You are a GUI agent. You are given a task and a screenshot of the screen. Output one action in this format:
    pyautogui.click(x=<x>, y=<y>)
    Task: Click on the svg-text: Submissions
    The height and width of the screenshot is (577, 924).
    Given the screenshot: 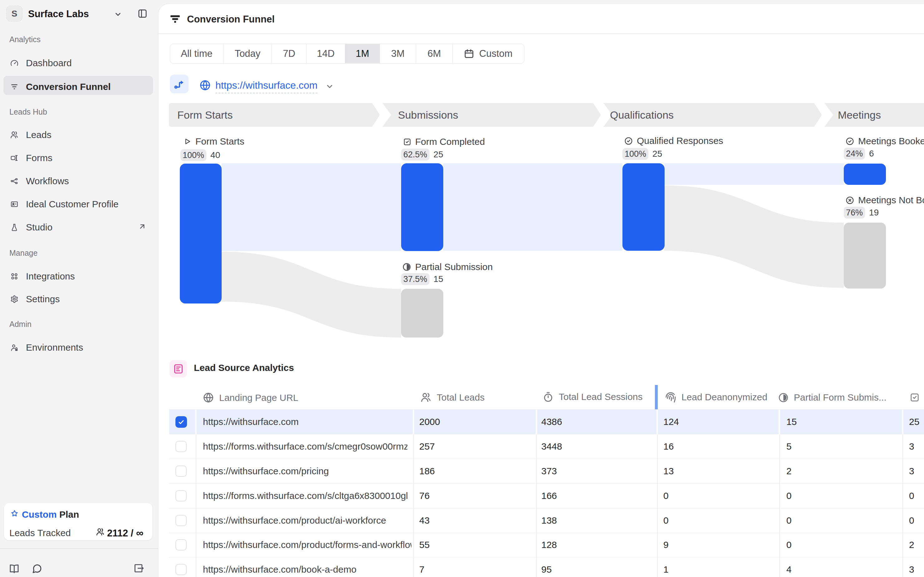 What is the action you would take?
    pyautogui.click(x=428, y=115)
    